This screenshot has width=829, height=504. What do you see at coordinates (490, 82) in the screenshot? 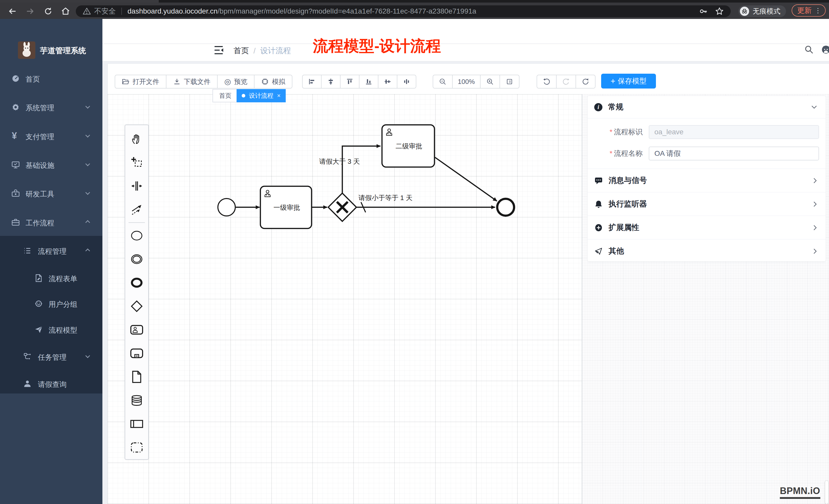
I see `zoom-in-button` at bounding box center [490, 82].